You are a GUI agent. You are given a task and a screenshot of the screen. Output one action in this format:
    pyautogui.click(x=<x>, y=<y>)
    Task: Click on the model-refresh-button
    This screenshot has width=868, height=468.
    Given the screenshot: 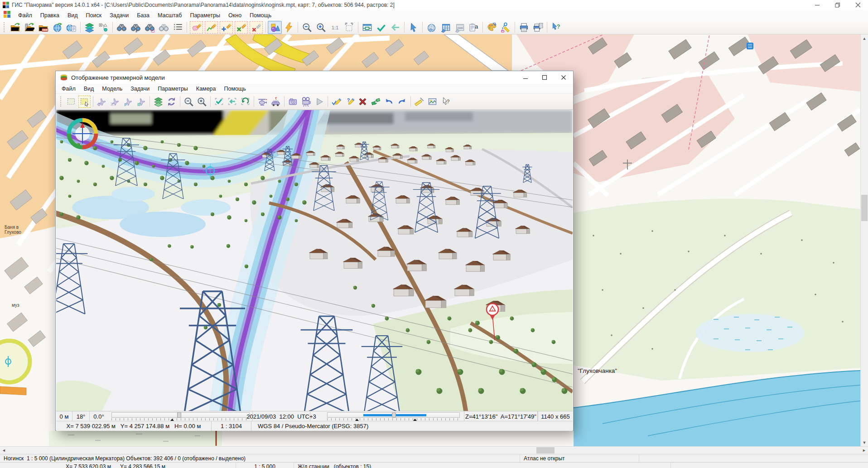 What is the action you would take?
    pyautogui.click(x=171, y=101)
    